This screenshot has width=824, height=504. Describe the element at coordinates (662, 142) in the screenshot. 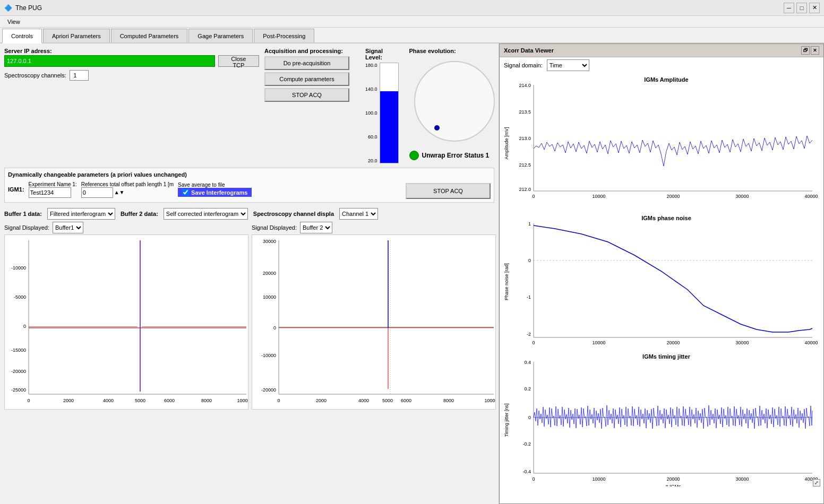

I see `igms-amplitude-block: IGMs Amplitude 214.0 213.5 213.0 212.5 2…` at that location.